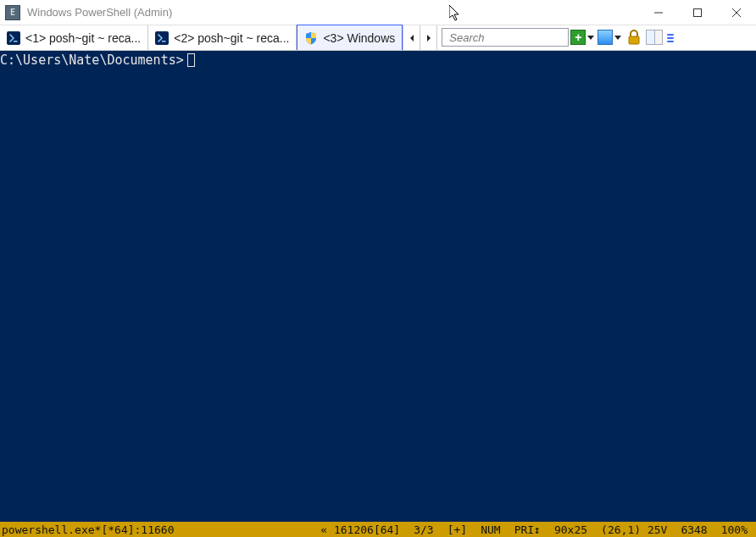 This screenshot has width=756, height=537. I want to click on status-size: 90x25, so click(571, 530).